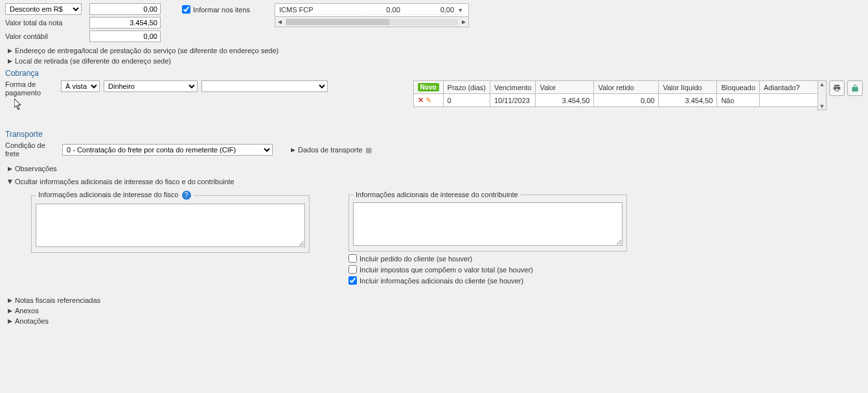  I want to click on condicao-frete-select: 0 - Contratação do frete por conta do re…, so click(167, 150).